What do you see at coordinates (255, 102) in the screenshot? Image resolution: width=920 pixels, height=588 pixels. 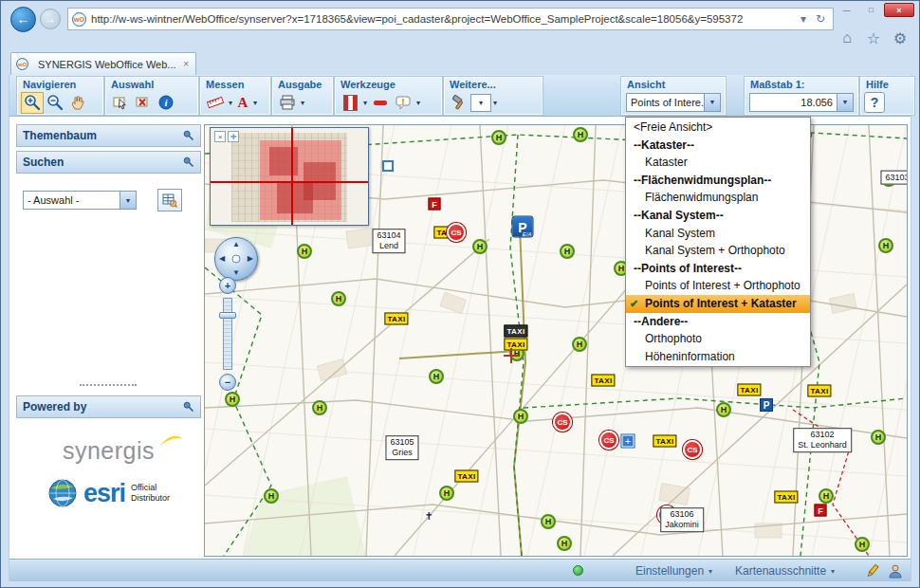 I see `text-measure-dropdown-icon: ▾` at bounding box center [255, 102].